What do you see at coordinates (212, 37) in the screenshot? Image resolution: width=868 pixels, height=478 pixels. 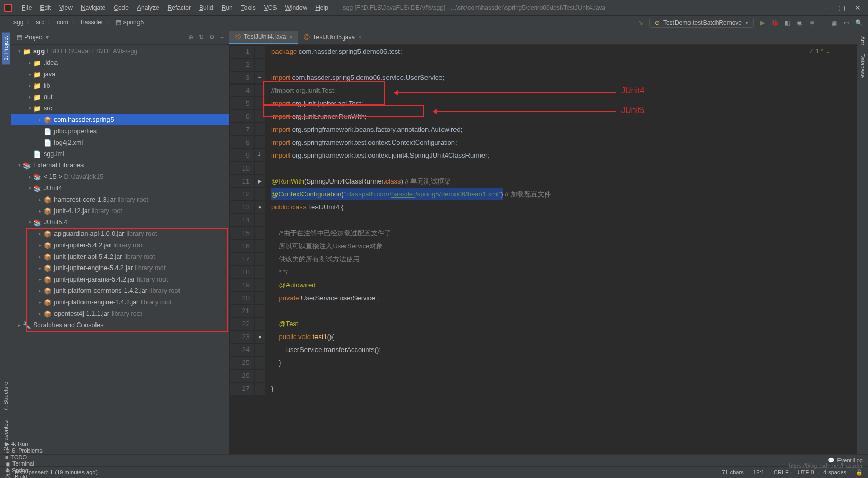 I see `settings-icon: ⚙` at bounding box center [212, 37].